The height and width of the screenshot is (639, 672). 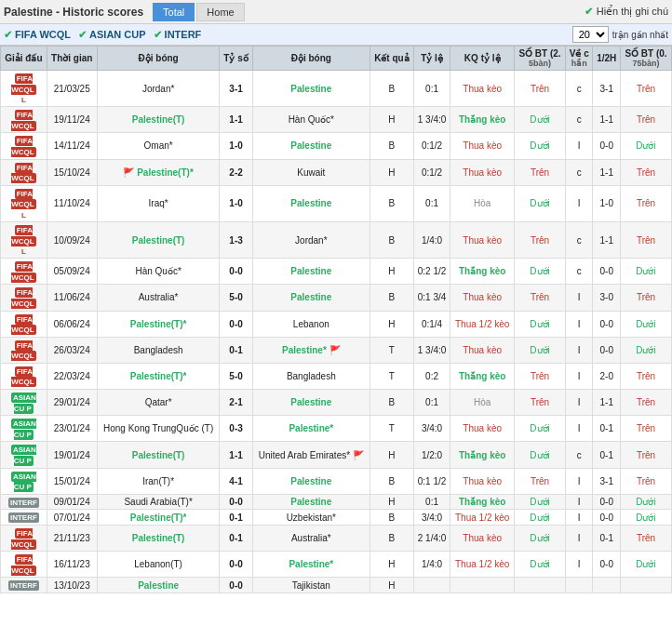 What do you see at coordinates (236, 240) in the screenshot?
I see `score-cell: 1-3` at bounding box center [236, 240].